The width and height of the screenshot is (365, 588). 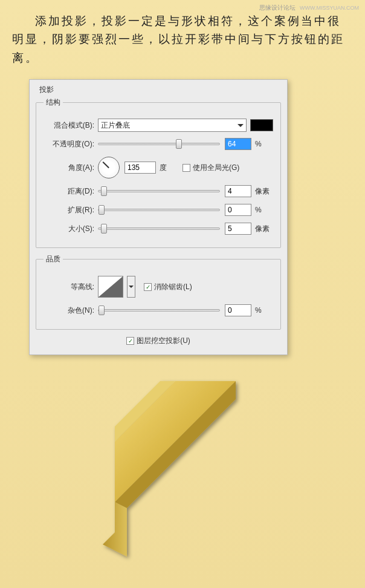 What do you see at coordinates (264, 191) in the screenshot?
I see `distance-unit: 像素` at bounding box center [264, 191].